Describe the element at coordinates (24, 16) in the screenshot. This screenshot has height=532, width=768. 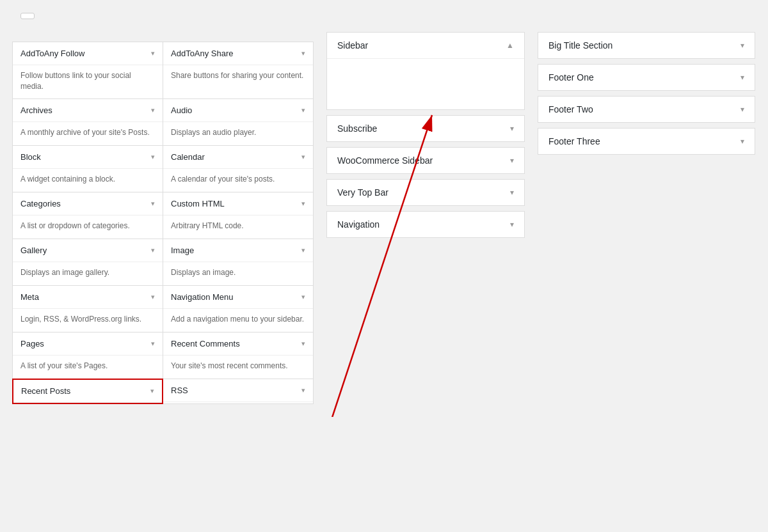
I see `top-bar-left` at that location.